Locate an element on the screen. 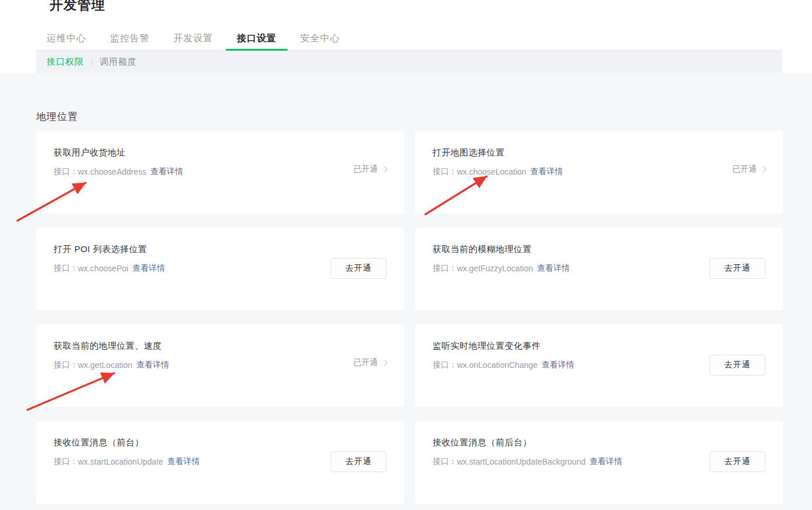 The width and height of the screenshot is (812, 510). api-card-7: 接收位置消息（前后台） 接口：wx.startLocationUpdateBac… is located at coordinates (599, 462).